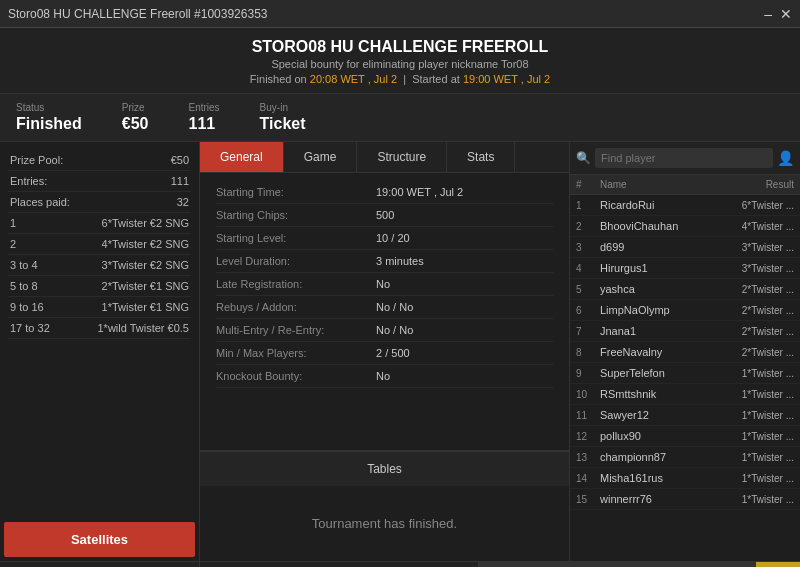  What do you see at coordinates (321, 157) in the screenshot?
I see `tab-game: Game` at bounding box center [321, 157].